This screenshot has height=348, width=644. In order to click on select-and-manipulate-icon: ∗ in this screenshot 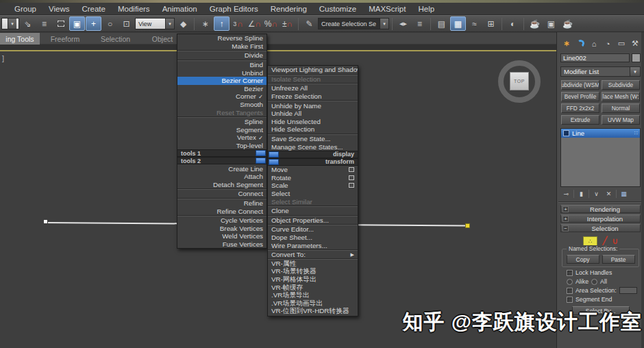, I will do `click(206, 23)`.